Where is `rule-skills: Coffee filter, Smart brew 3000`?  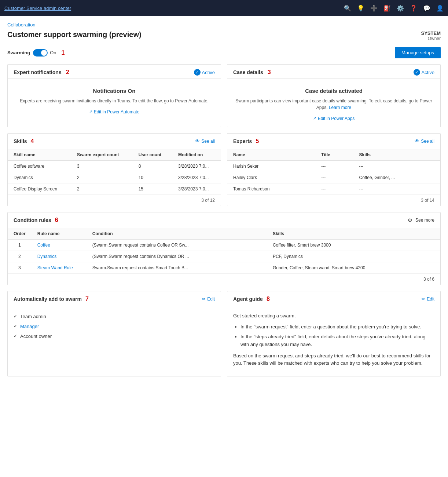
rule-skills: Coffee filter, Smart brew 3000 is located at coordinates (353, 245).